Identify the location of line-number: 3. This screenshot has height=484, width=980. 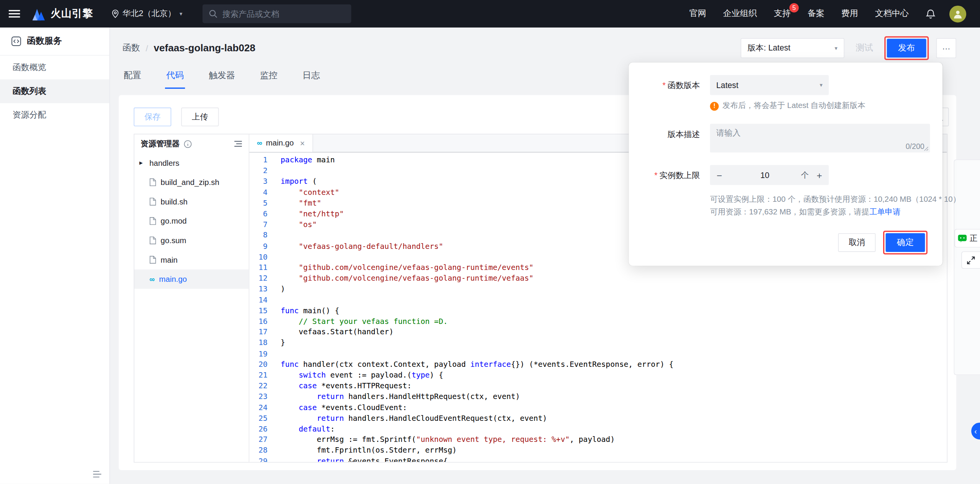
(258, 182).